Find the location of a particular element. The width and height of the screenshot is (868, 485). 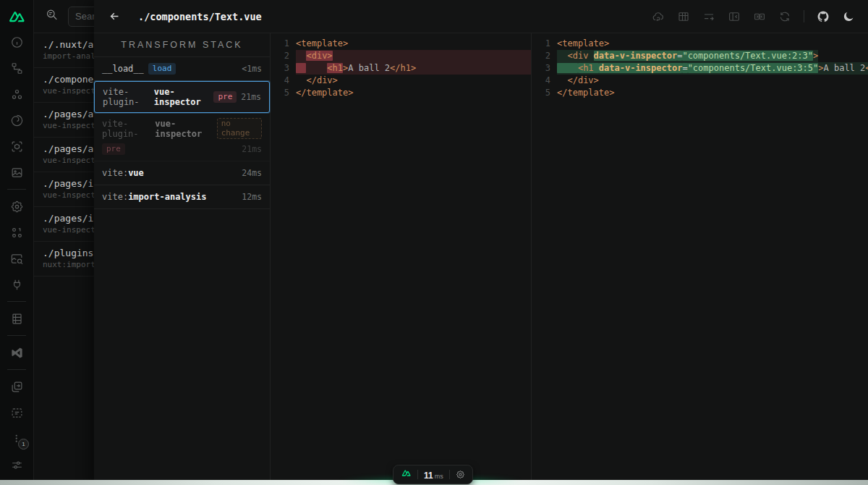

plugin-name: import-analysis is located at coordinates (167, 197).